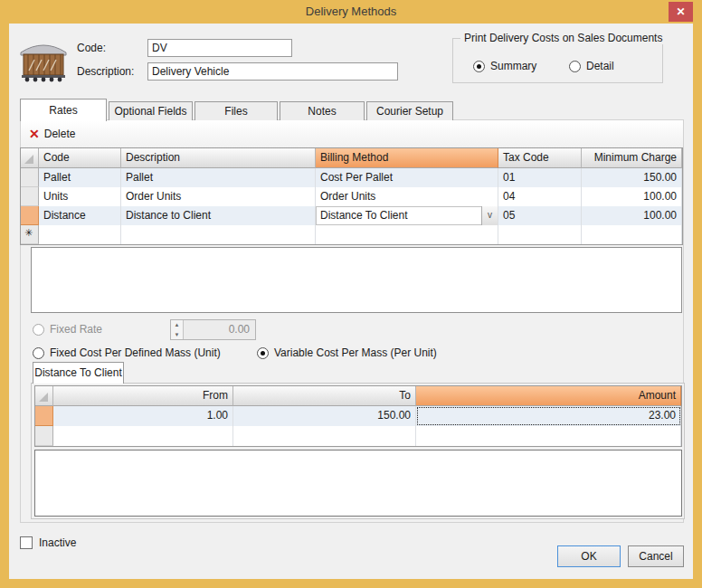 The width and height of the screenshot is (702, 588). Describe the element at coordinates (219, 215) in the screenshot. I see `cell-description: Distance to Client` at that location.